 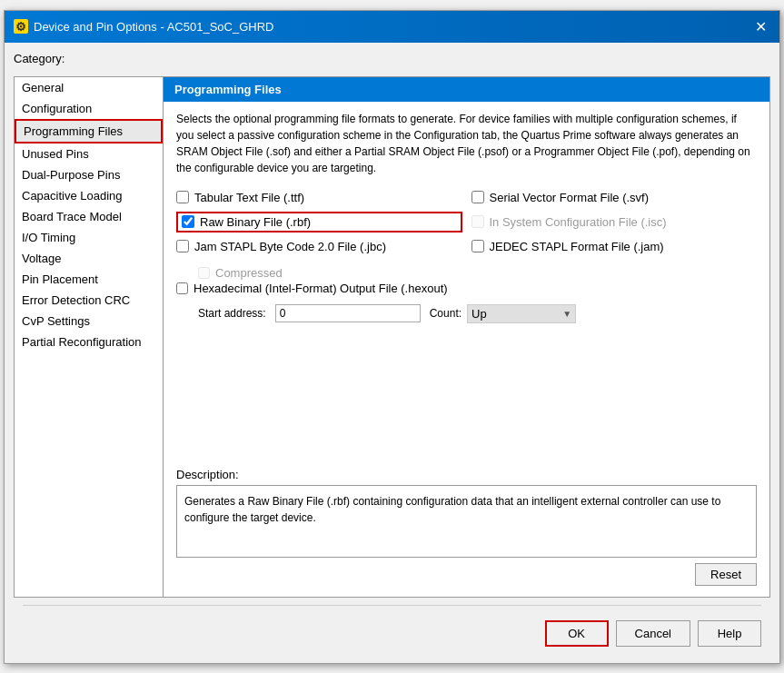 What do you see at coordinates (89, 258) in the screenshot?
I see `sidebar-item-voltage: Voltage` at bounding box center [89, 258].